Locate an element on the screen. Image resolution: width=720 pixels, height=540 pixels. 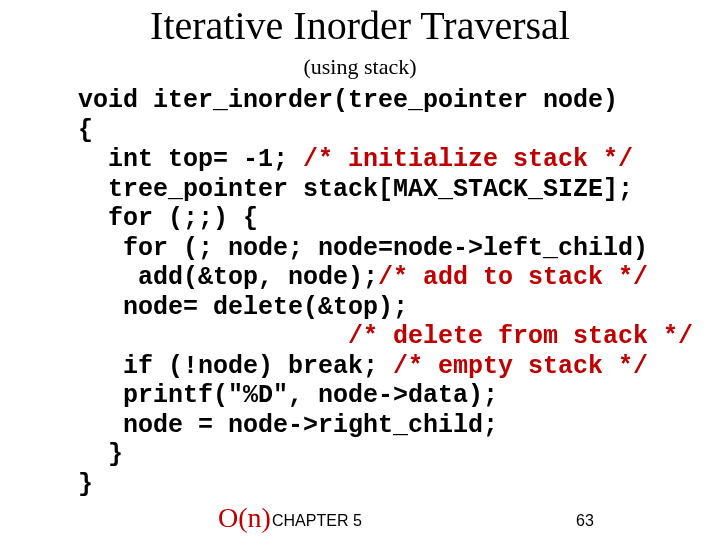
code-line: for (;;) { is located at coordinates (168, 218).